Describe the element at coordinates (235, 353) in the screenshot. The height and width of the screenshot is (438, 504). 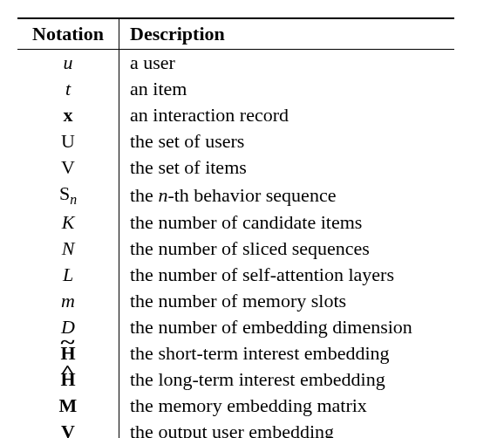
I see `table-row: Hthe short-term interest embedding` at that location.